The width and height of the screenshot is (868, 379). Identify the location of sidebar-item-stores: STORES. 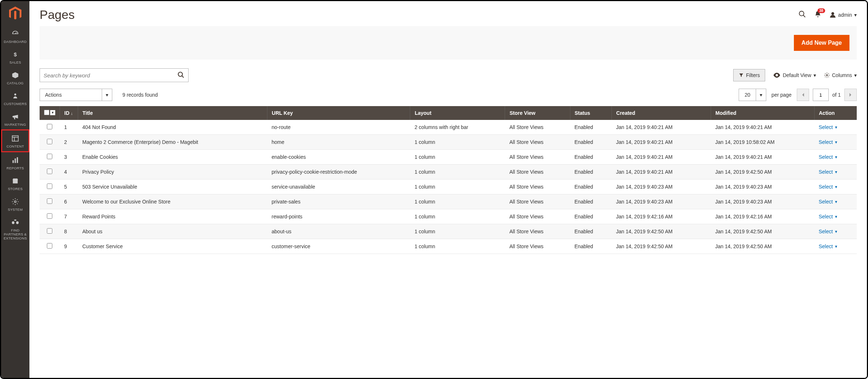
(15, 183).